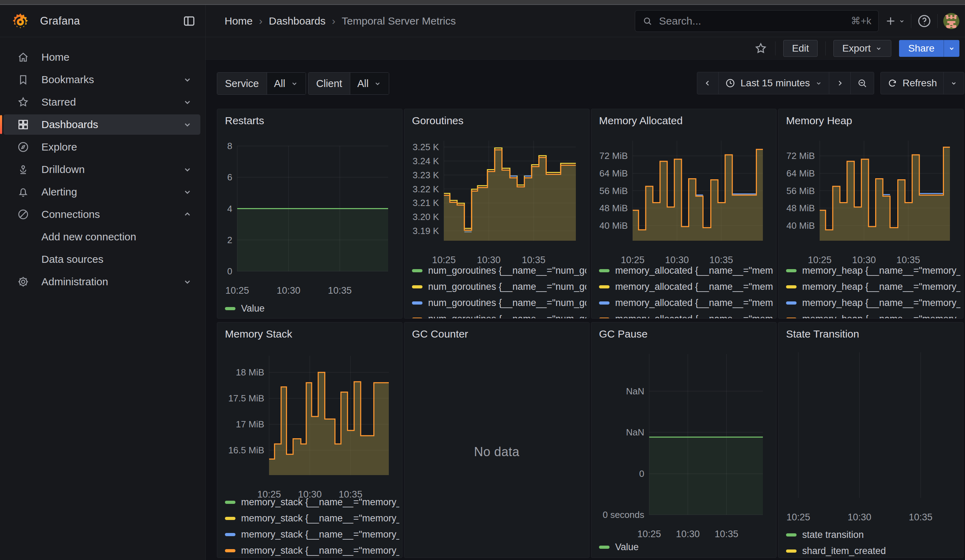 The height and width of the screenshot is (560, 965). What do you see at coordinates (426, 217) in the screenshot?
I see `svg-text: 3.20 K` at bounding box center [426, 217].